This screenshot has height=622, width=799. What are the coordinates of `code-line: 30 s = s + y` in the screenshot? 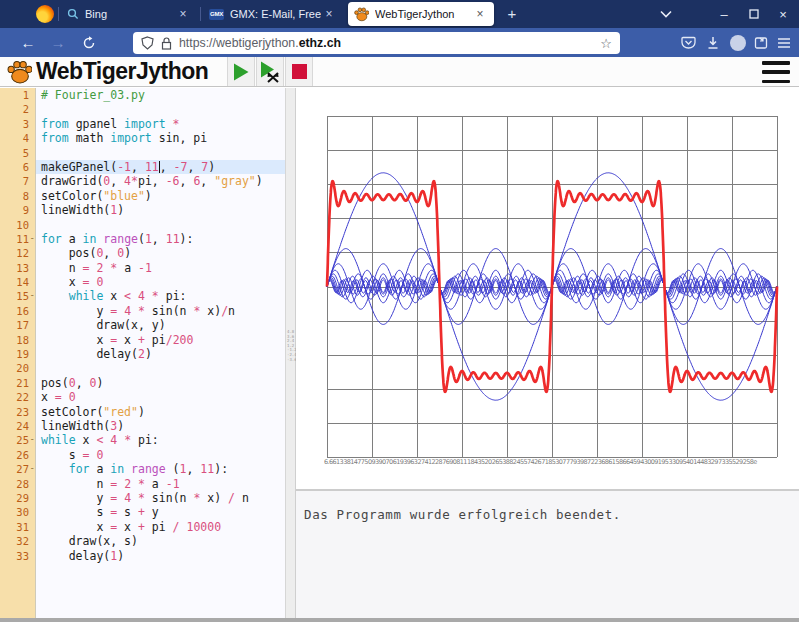 It's located at (142, 512).